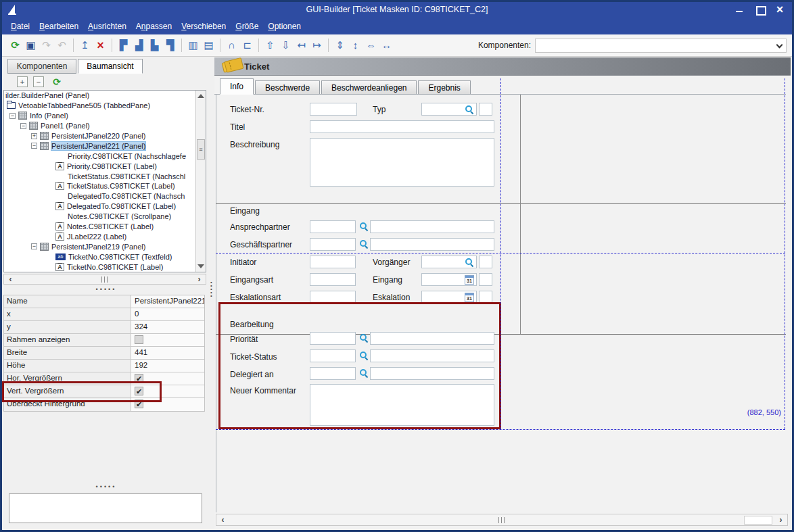  I want to click on tree-item: −Info (Panel), so click(105, 116).